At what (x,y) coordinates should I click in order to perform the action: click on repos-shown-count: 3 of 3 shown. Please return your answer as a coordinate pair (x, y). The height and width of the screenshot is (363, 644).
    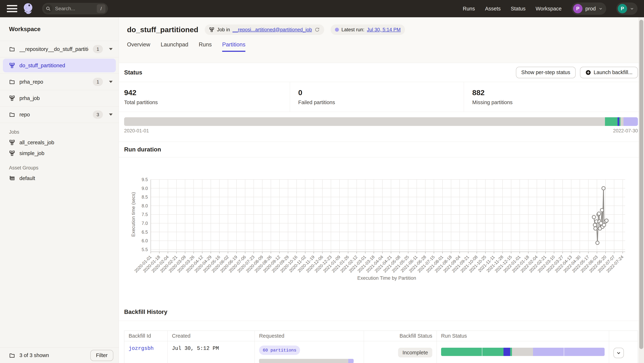
    Looking at the image, I should click on (34, 356).